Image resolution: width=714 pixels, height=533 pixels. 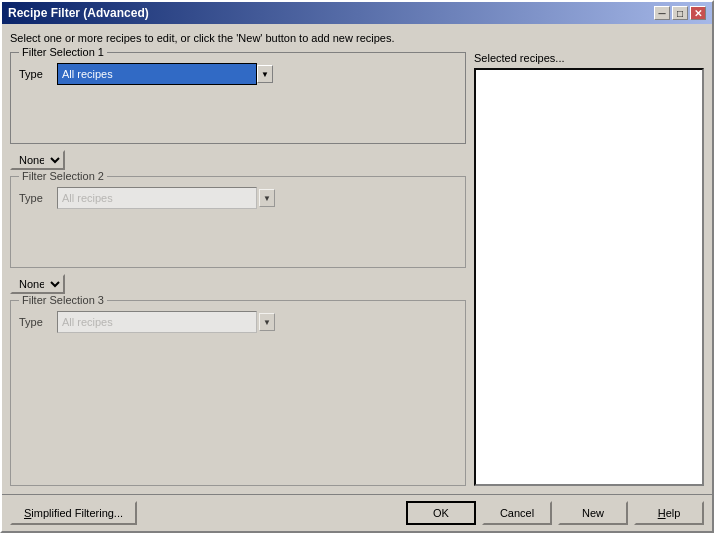 I want to click on bottom-right-buttons: OK Cancel New Help, so click(x=555, y=513).